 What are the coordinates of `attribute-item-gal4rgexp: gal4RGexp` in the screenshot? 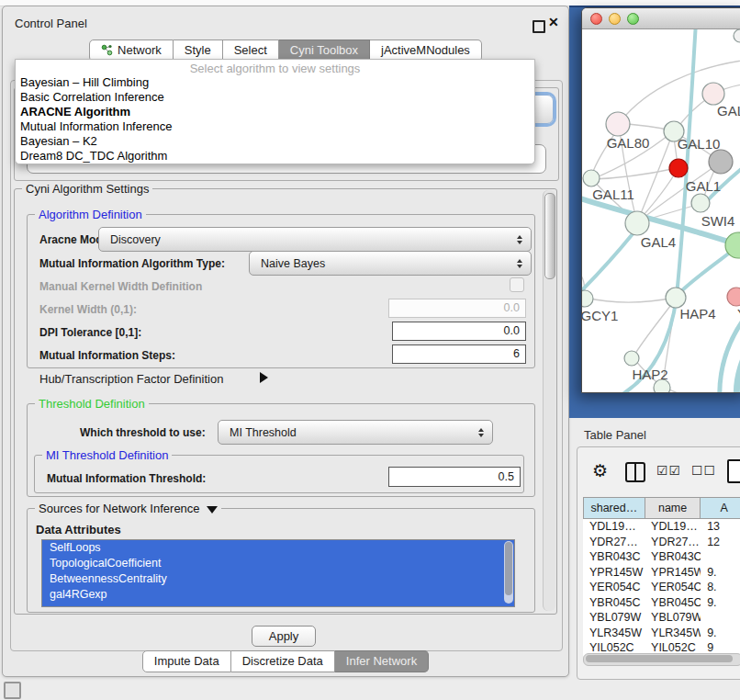 It's located at (278, 595).